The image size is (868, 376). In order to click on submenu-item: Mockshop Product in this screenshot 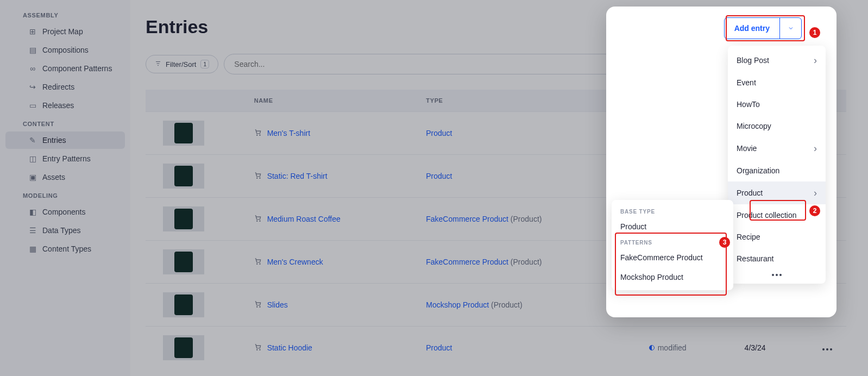, I will do `click(672, 277)`.